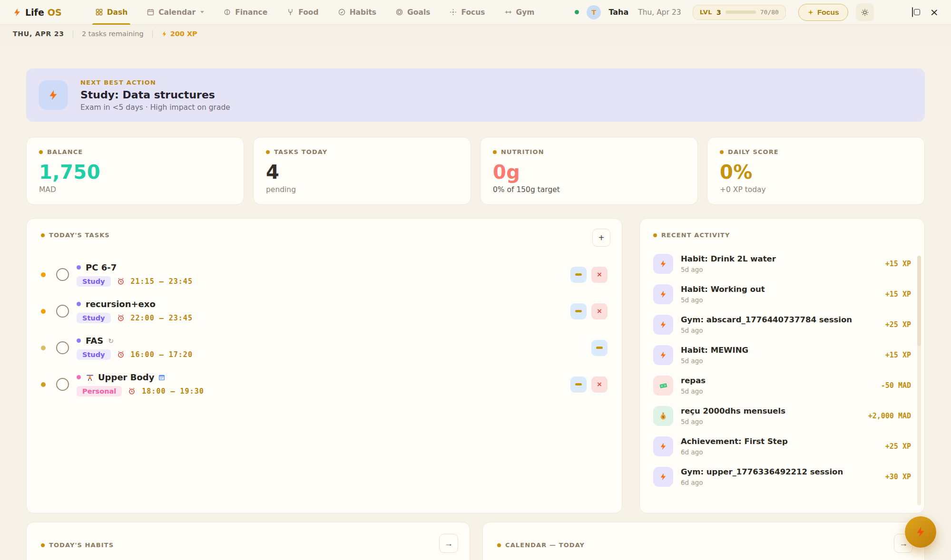 This screenshot has width=951, height=560. What do you see at coordinates (919, 301) in the screenshot?
I see `scrollbar-thumb` at bounding box center [919, 301].